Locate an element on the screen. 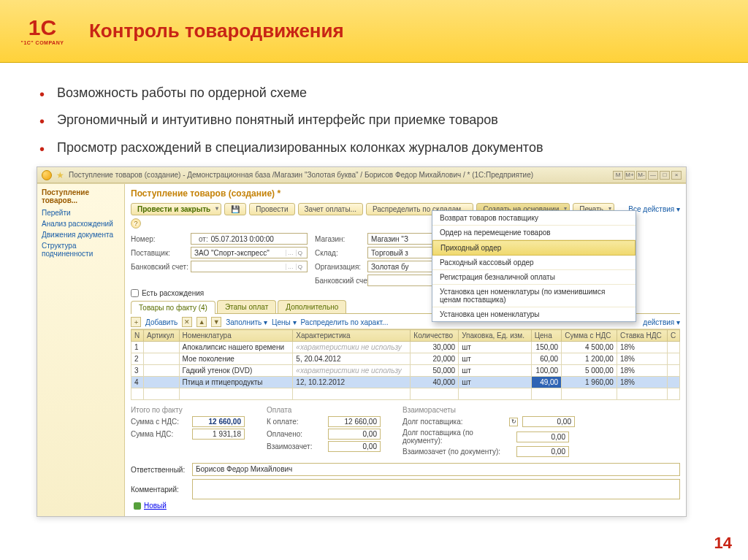  vat-value: 1 931,18 is located at coordinates (218, 434).